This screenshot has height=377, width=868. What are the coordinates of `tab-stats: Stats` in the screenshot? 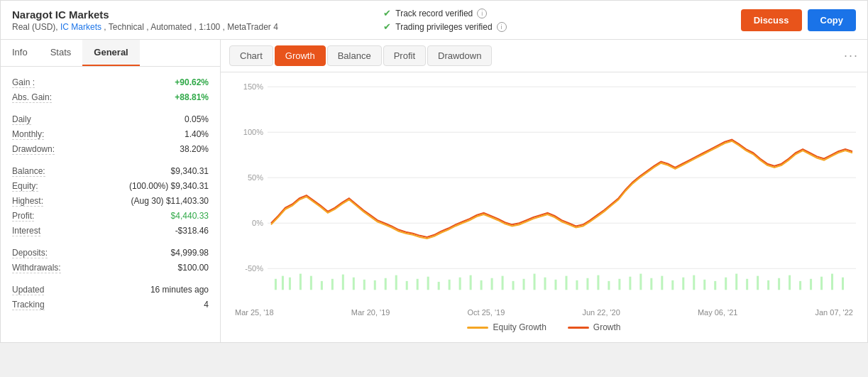 It's located at (61, 53).